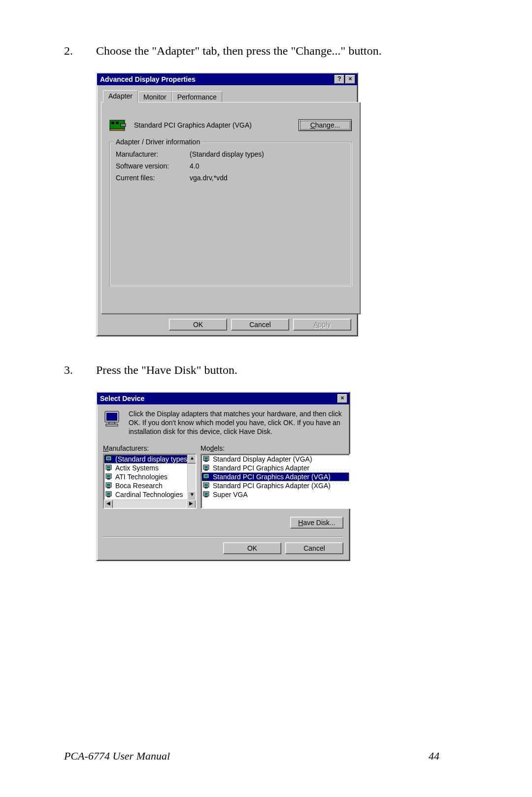 This screenshot has width=532, height=797. Describe the element at coordinates (113, 419) in the screenshot. I see `display-adapter-icon` at that location.